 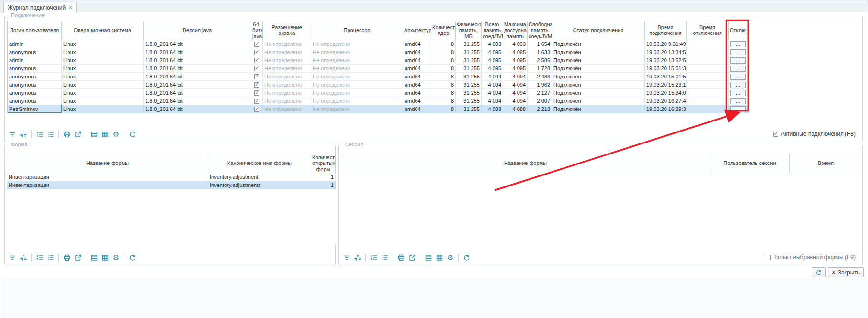 I want to click on sessions-table: Название формыПользователь сессииВремя, so click(x=600, y=164).